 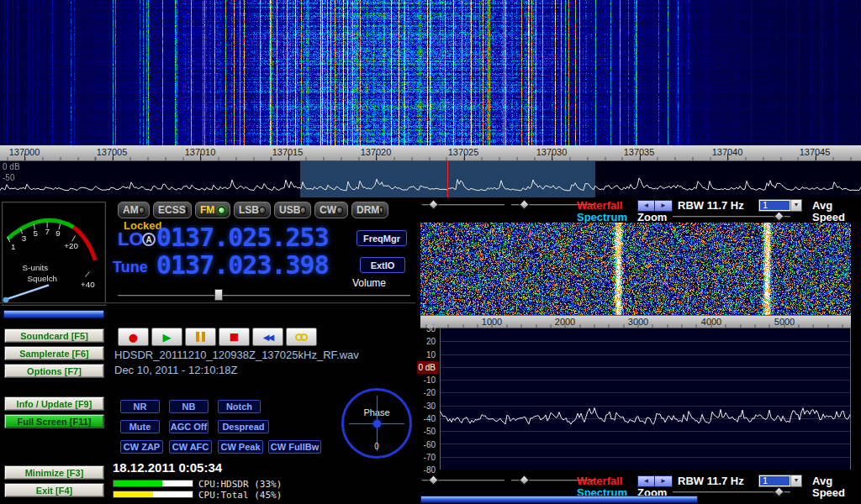 I want to click on af-spectrum-display, so click(x=646, y=399).